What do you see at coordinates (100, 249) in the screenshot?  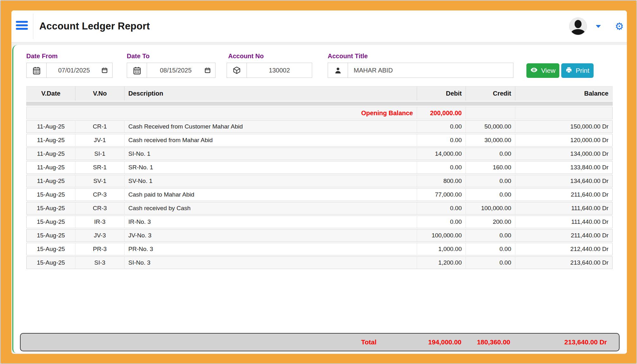 I see `cell-vno: PR-3` at bounding box center [100, 249].